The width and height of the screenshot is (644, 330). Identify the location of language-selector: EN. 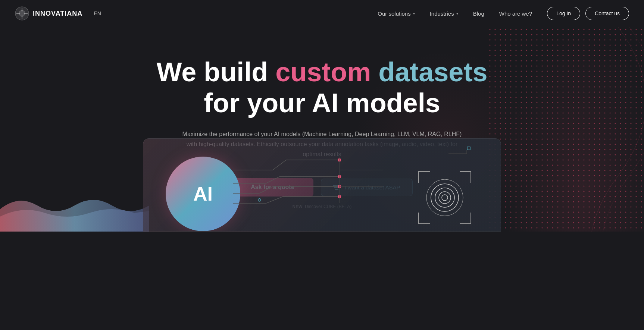
(97, 13).